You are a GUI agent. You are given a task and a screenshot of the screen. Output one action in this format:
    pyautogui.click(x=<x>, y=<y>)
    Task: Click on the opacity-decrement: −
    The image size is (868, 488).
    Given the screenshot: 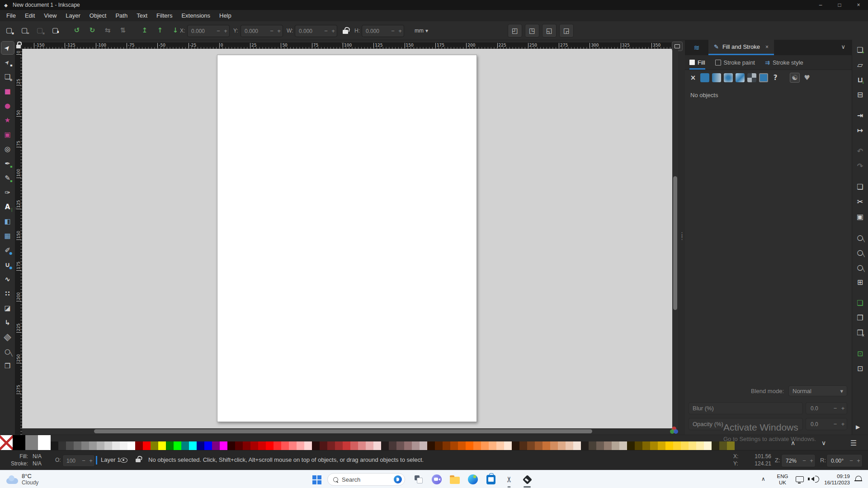 What is the action you would take?
    pyautogui.click(x=835, y=424)
    